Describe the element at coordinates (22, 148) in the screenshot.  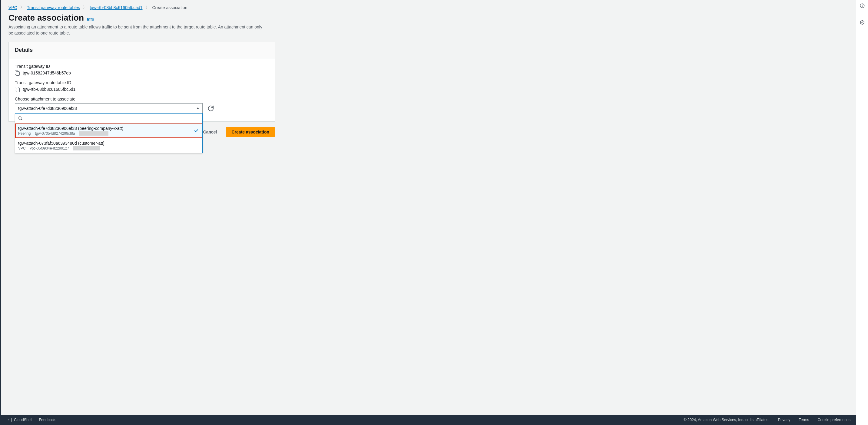
I see `dropdown-option-type: VPC` at that location.